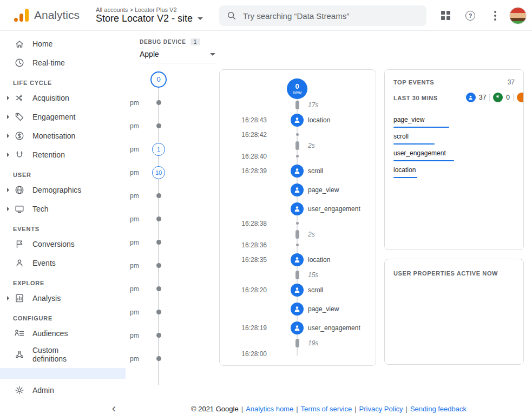 The height and width of the screenshot is (420, 532). What do you see at coordinates (298, 156) in the screenshot?
I see `time-dot` at bounding box center [298, 156].